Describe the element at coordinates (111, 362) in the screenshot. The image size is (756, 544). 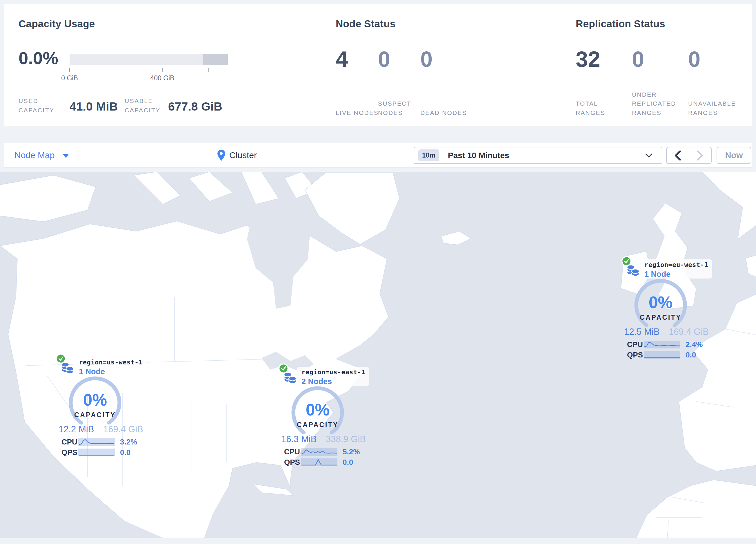
I see `region-name: region=us-west-1` at that location.